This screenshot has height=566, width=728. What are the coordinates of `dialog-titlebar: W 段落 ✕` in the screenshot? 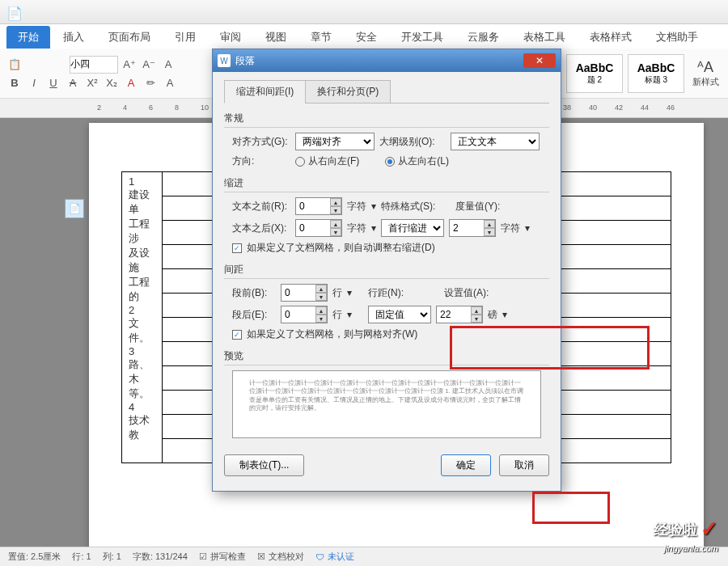 It's located at (387, 61).